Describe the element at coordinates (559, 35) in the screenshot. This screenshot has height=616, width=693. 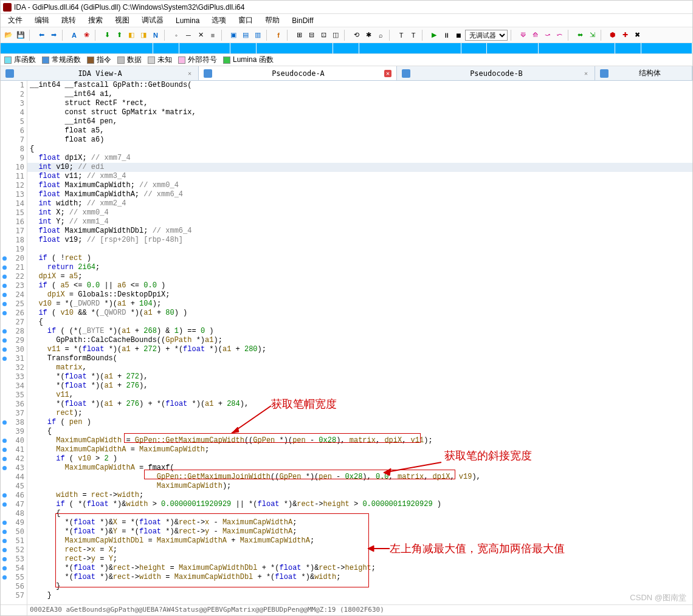
I see `tb-d4-icon: ⤺` at that location.